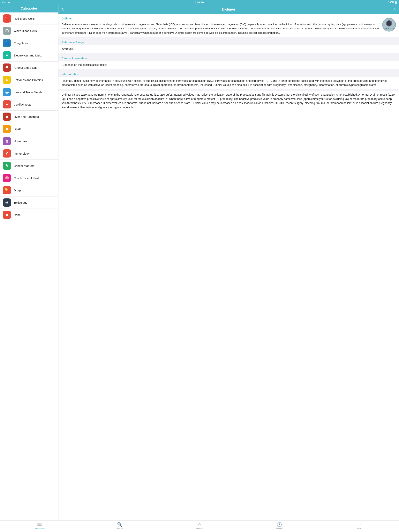 The image size is (399, 532). I want to click on tab-icon-favorites: ☆, so click(200, 525).